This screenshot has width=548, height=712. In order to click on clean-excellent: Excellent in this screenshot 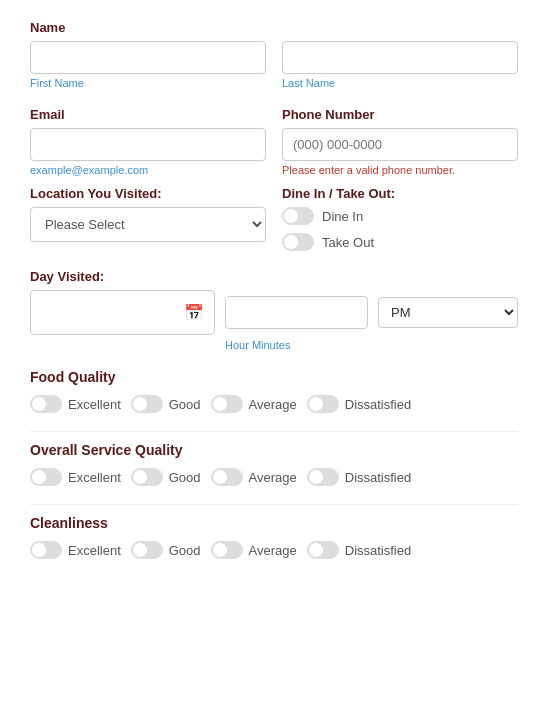, I will do `click(76, 550)`.